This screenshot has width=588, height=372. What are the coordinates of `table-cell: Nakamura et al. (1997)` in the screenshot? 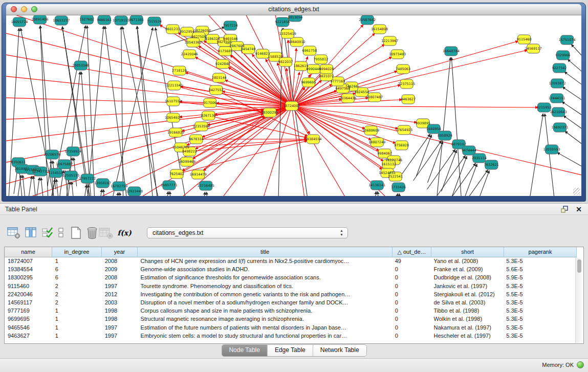 It's located at (467, 328).